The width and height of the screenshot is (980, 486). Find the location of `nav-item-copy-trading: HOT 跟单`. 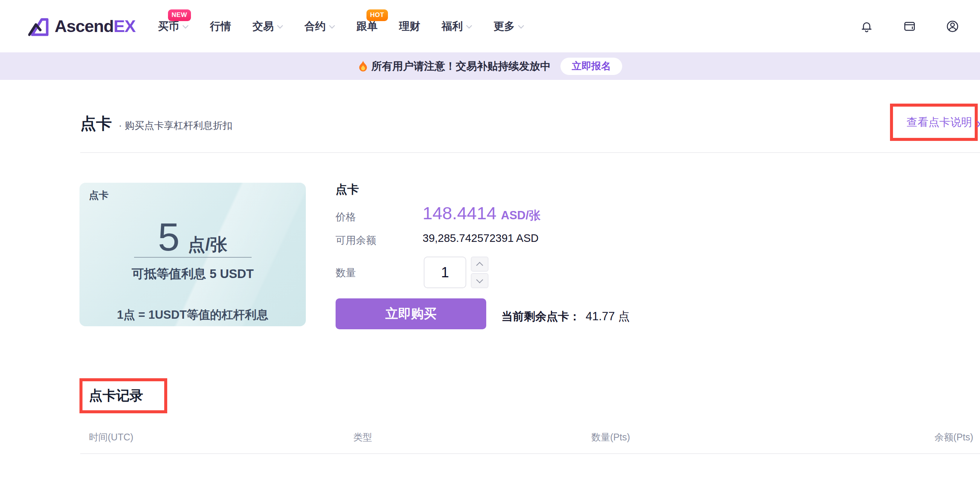

nav-item-copy-trading: HOT 跟单 is located at coordinates (368, 26).